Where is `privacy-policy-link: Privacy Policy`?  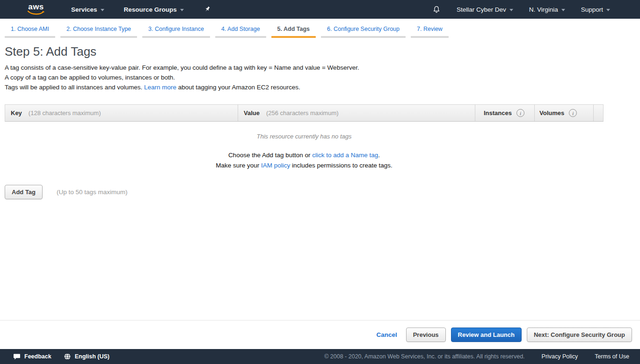 privacy-policy-link: Privacy Policy is located at coordinates (560, 357).